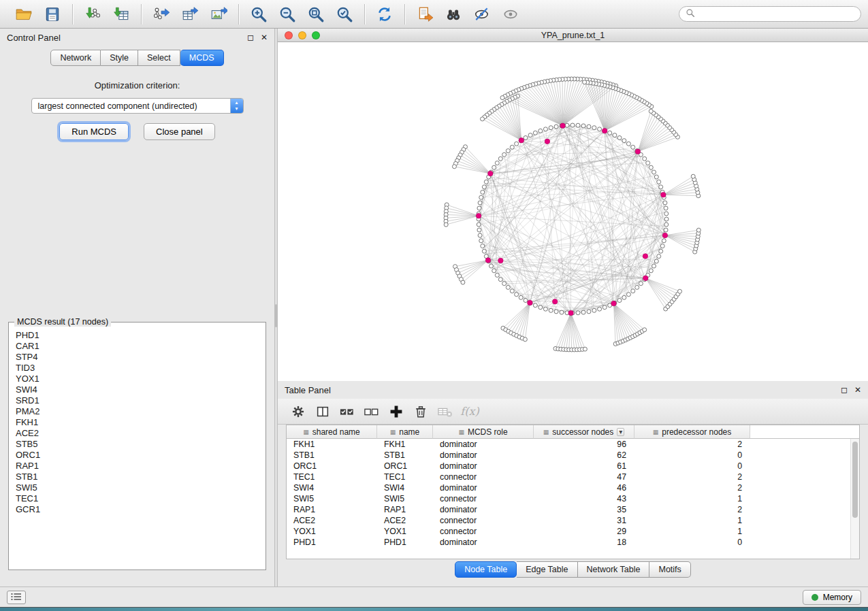 This screenshot has width=868, height=611. What do you see at coordinates (287, 14) in the screenshot?
I see `zoom-out-icon` at bounding box center [287, 14].